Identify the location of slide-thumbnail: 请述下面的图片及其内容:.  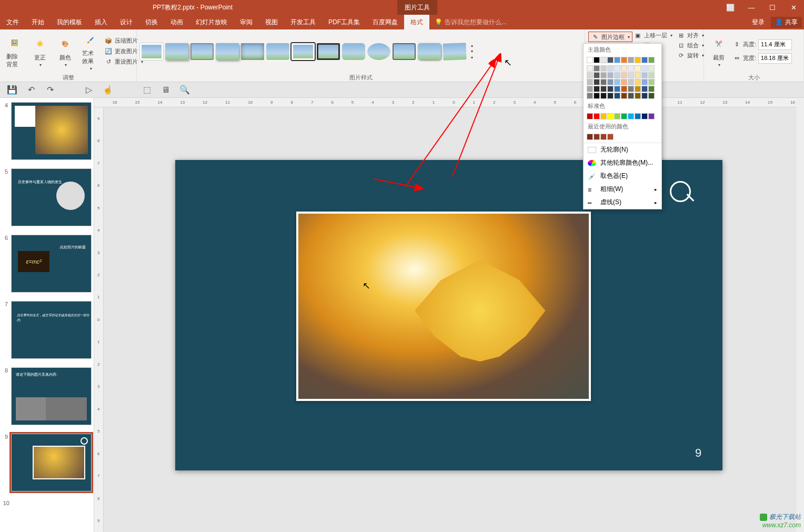
(52, 396).